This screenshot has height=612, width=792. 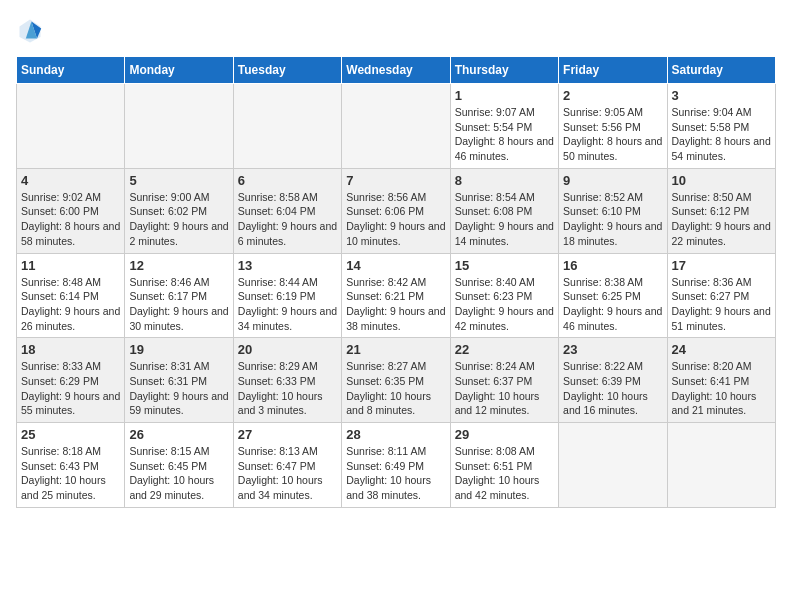 I want to click on day-number: 1, so click(x=504, y=96).